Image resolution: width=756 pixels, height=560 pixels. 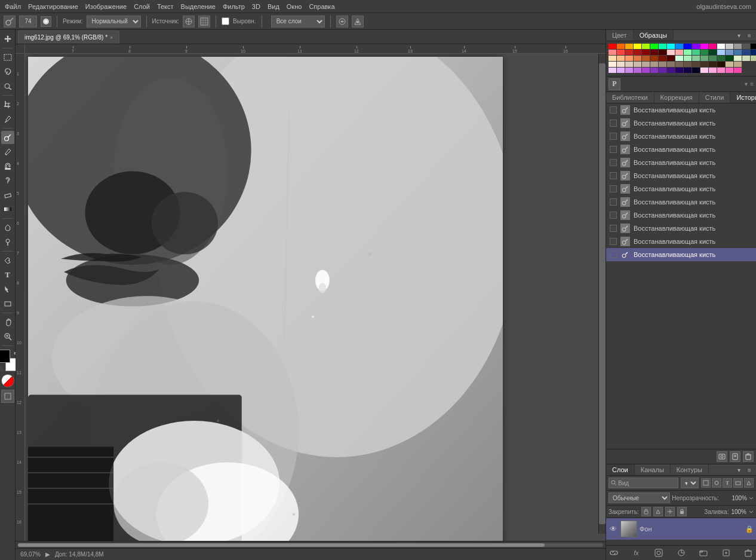 What do you see at coordinates (8, 166) in the screenshot?
I see `tool-clone` at bounding box center [8, 166].